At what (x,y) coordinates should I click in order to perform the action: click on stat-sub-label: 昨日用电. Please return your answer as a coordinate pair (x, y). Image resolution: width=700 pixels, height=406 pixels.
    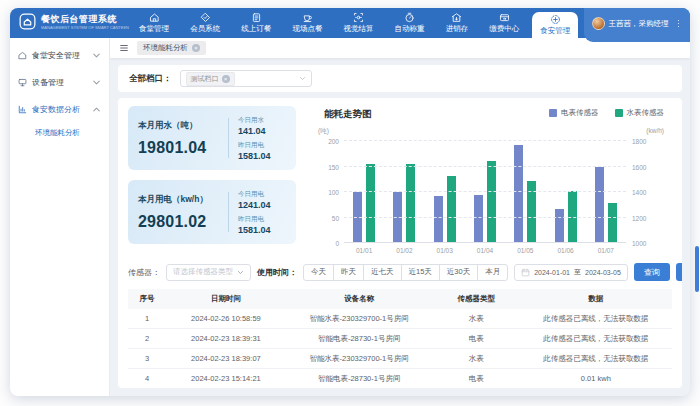
    Looking at the image, I should click on (262, 220).